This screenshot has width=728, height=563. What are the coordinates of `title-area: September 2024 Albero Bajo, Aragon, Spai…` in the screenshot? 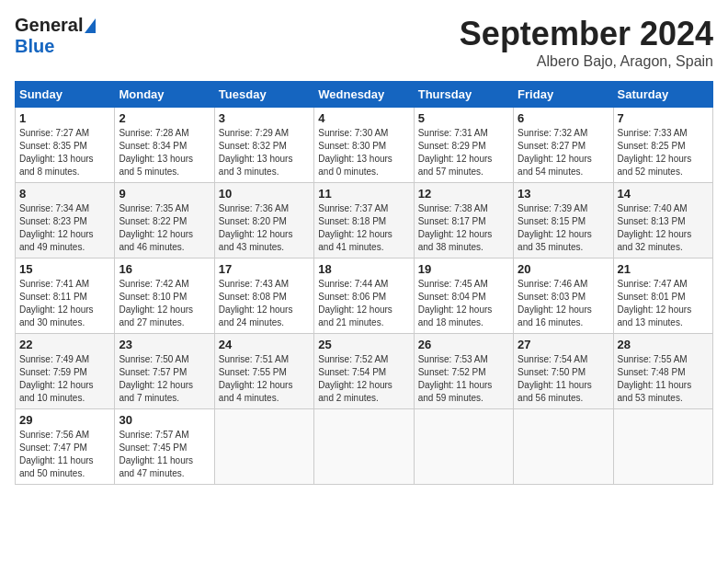 It's located at (586, 42).